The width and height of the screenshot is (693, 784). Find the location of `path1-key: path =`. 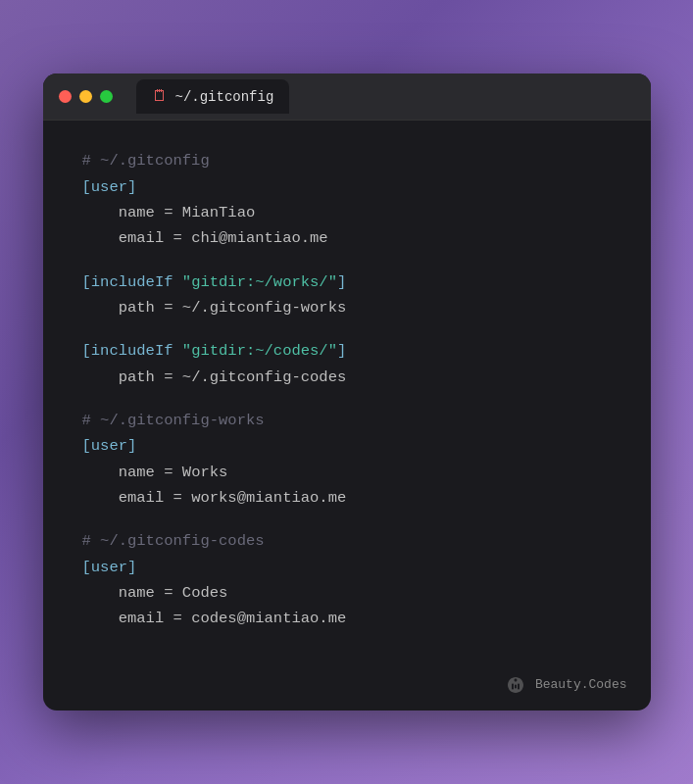

path1-key: path = is located at coordinates (132, 308).